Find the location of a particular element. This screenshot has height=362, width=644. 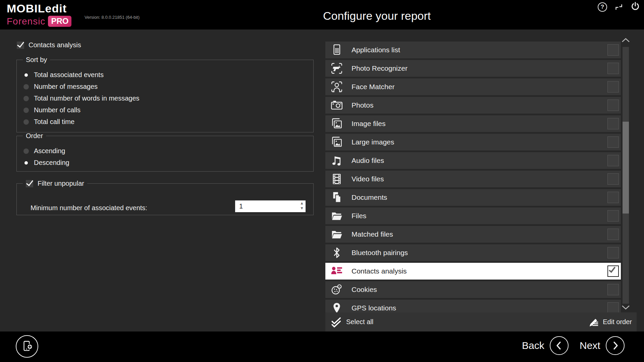

report-item: Cookies is located at coordinates (473, 290).